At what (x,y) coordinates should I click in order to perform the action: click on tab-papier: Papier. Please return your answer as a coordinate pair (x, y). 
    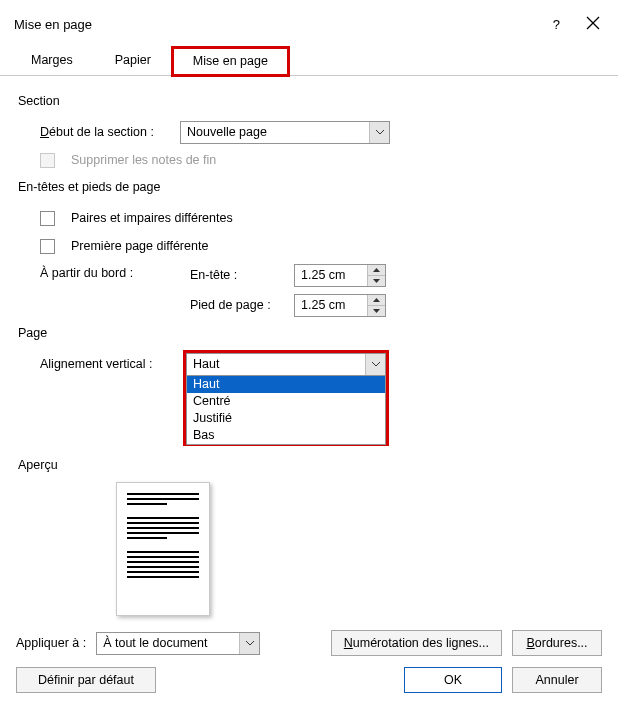
    Looking at the image, I should click on (133, 60).